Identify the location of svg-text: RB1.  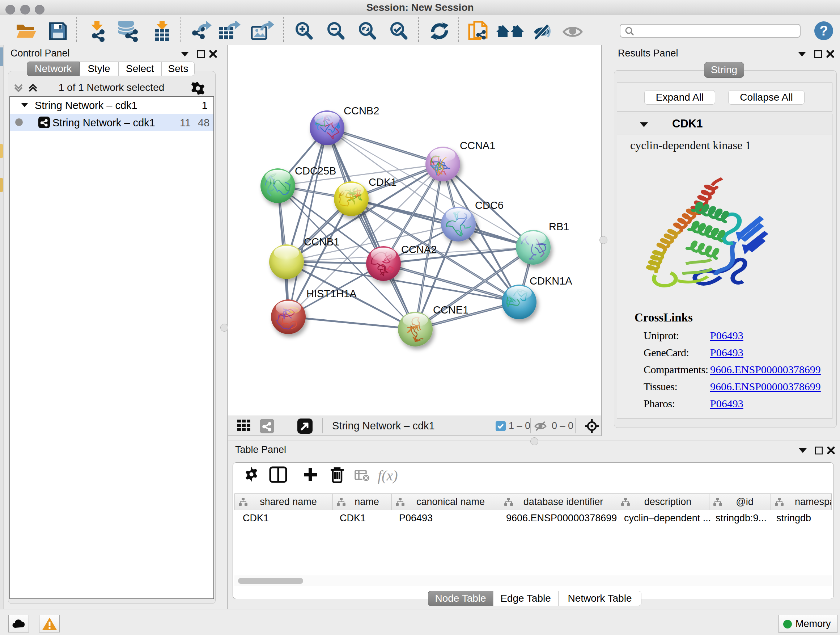
(559, 226).